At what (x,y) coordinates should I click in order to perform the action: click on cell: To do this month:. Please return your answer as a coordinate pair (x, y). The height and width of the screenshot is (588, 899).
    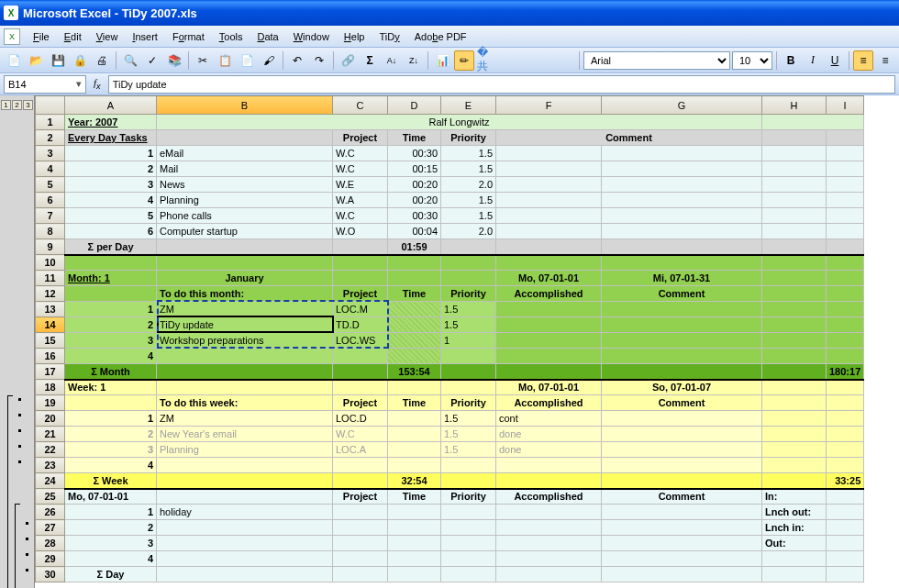
    Looking at the image, I should click on (245, 294).